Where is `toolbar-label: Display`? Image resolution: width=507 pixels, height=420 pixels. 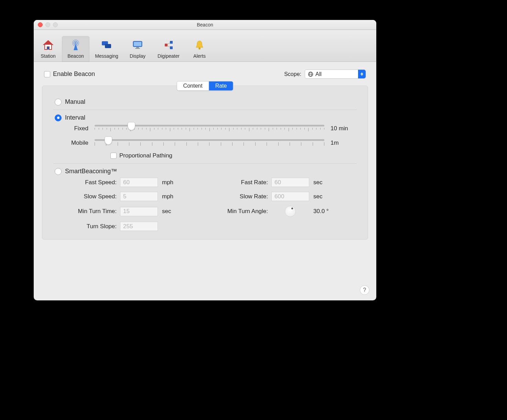 toolbar-label: Display is located at coordinates (138, 56).